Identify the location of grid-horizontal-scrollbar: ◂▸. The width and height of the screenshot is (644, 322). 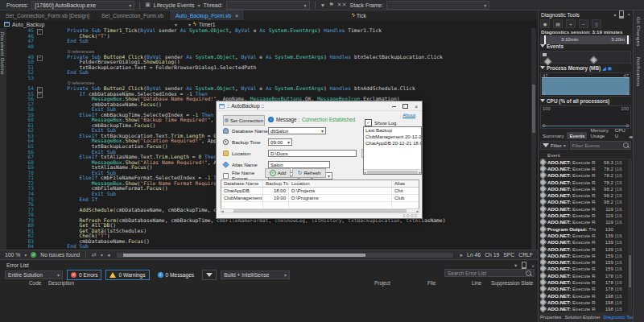
(320, 211).